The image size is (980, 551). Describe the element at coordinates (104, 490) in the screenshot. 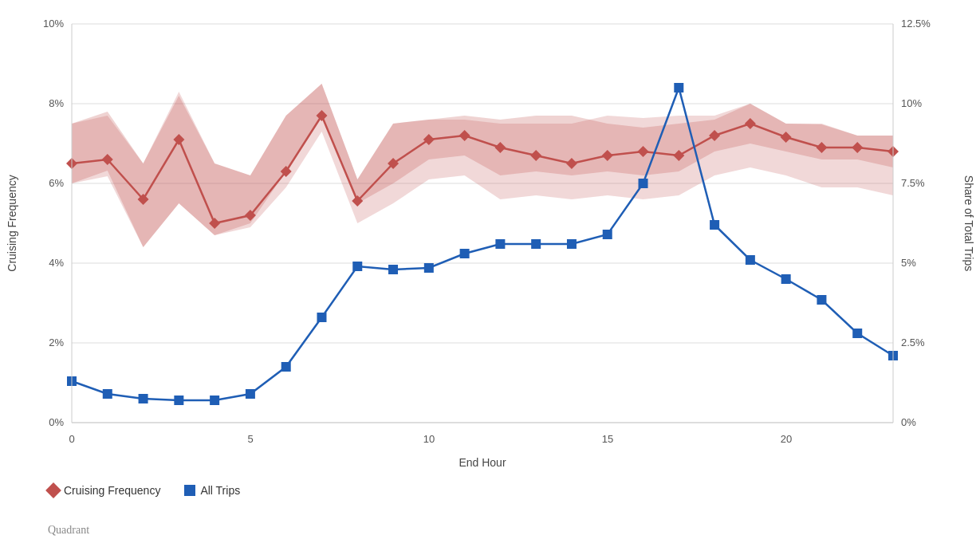

I see `legend-cruising: Cruising Frequency` at that location.